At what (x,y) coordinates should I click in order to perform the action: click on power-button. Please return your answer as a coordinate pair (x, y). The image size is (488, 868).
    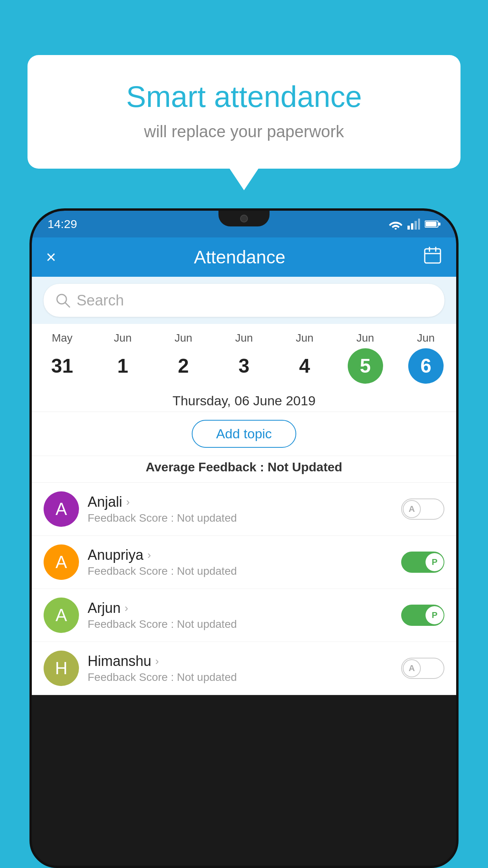
    Looking at the image, I should click on (457, 344).